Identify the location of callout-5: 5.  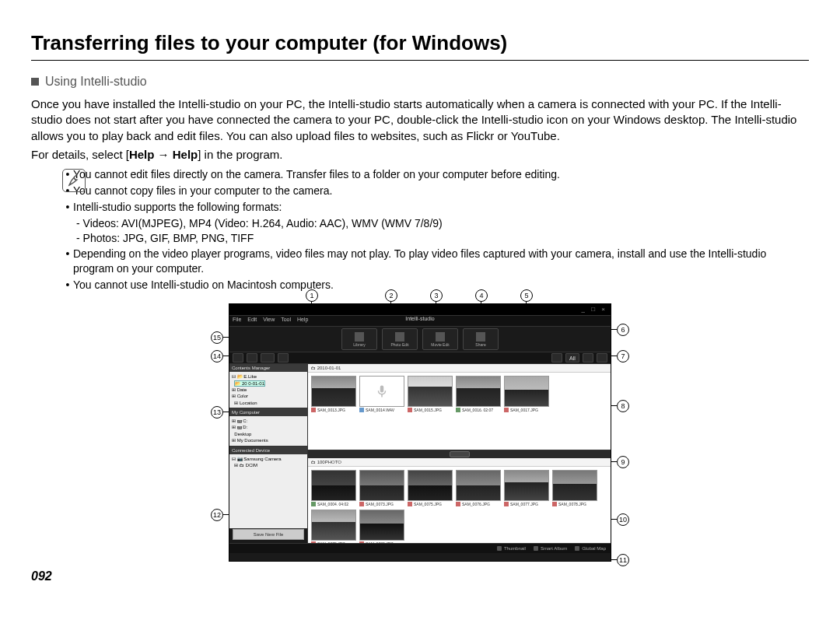
(527, 296).